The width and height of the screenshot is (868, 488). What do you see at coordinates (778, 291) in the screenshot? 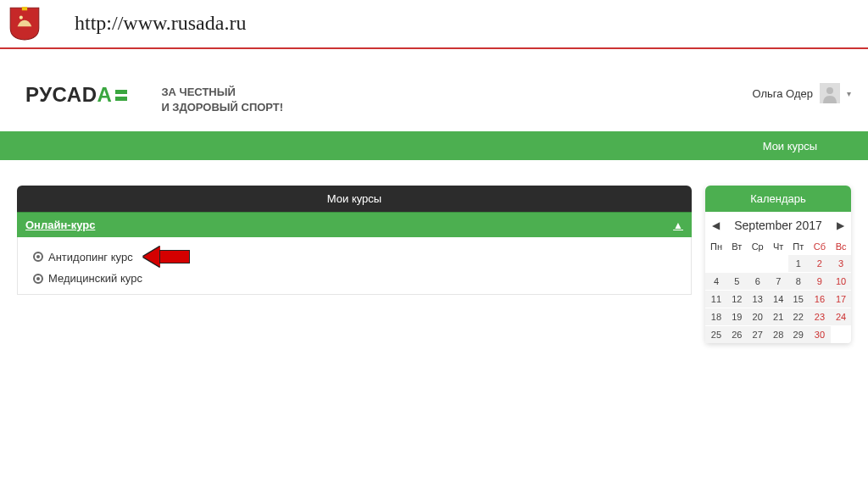
I see `calendar-grid: Пн Вт Ср Чт Пт Сб Вс 1234567891011121314…` at bounding box center [778, 291].